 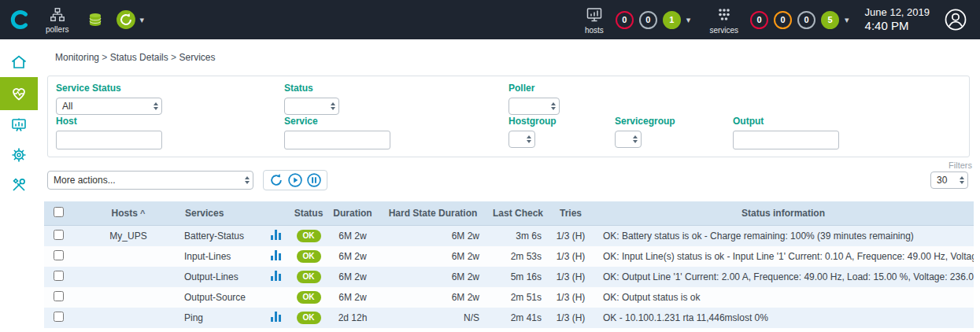 What do you see at coordinates (795, 20) in the screenshot?
I see `services-status-counters: 0005` at bounding box center [795, 20].